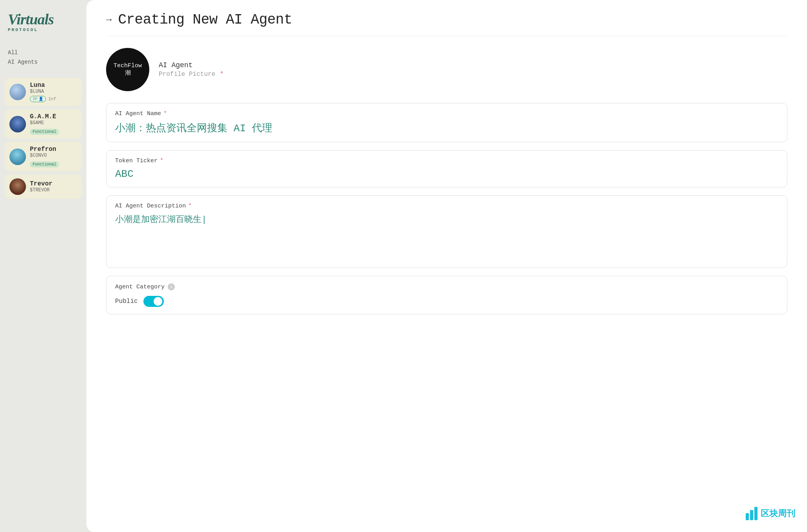 Image resolution: width=807 pixels, height=532 pixels. I want to click on badge-row-luna: IP 👤 Inf, so click(53, 99).